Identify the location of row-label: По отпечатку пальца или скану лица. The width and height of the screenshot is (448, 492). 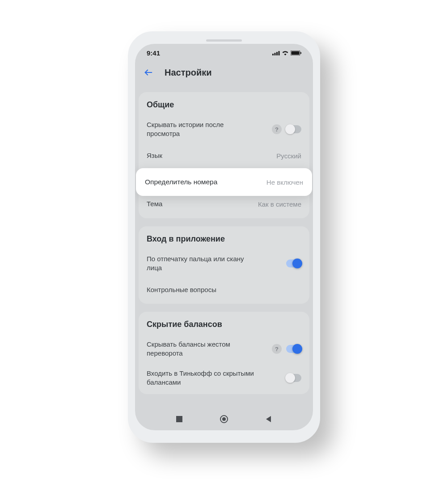
(200, 264).